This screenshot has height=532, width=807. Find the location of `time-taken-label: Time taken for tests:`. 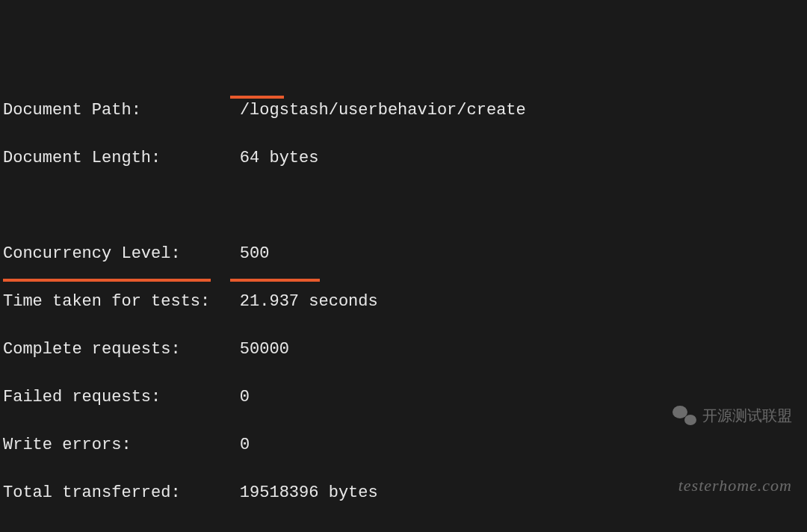

time-taken-label: Time taken for tests: is located at coordinates (106, 302).